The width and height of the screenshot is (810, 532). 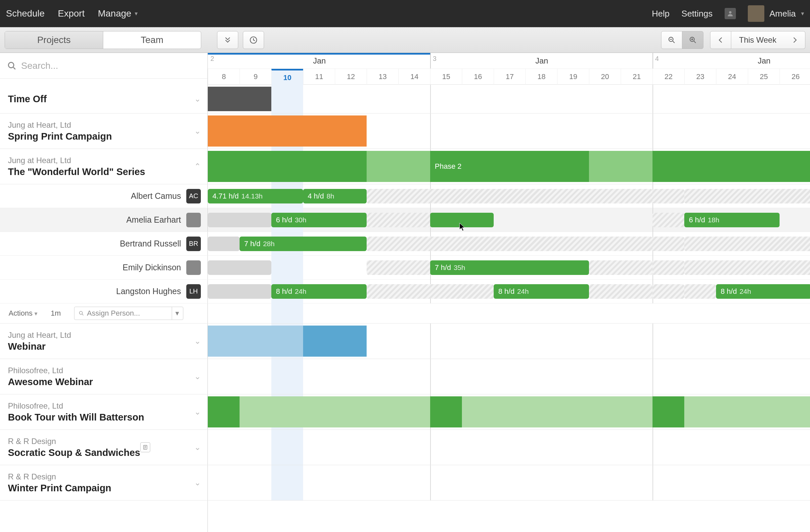 I want to click on day-header: 10, so click(x=287, y=77).